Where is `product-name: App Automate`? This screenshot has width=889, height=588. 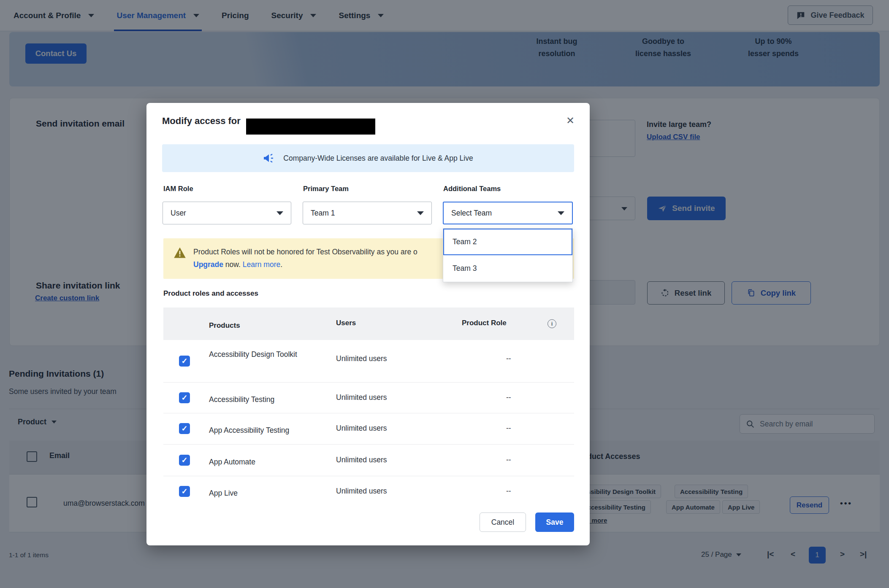 product-name: App Automate is located at coordinates (264, 462).